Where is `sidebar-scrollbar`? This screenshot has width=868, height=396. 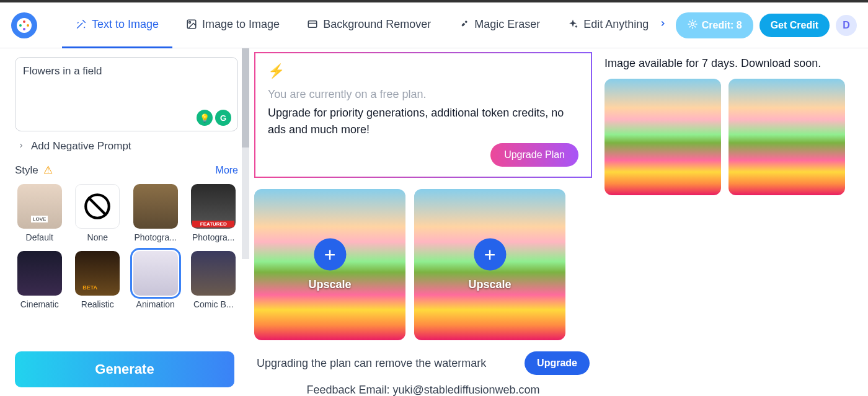
sidebar-scrollbar is located at coordinates (246, 154).